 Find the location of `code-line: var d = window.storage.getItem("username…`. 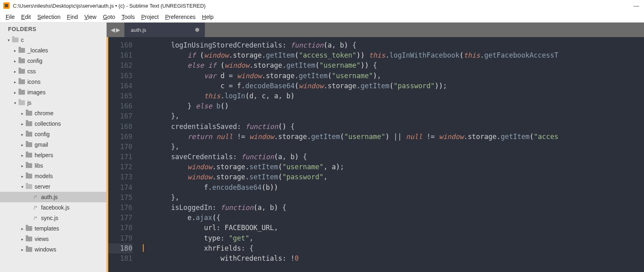

code-line: var d = window.storage.getItem("username… is located at coordinates (391, 76).